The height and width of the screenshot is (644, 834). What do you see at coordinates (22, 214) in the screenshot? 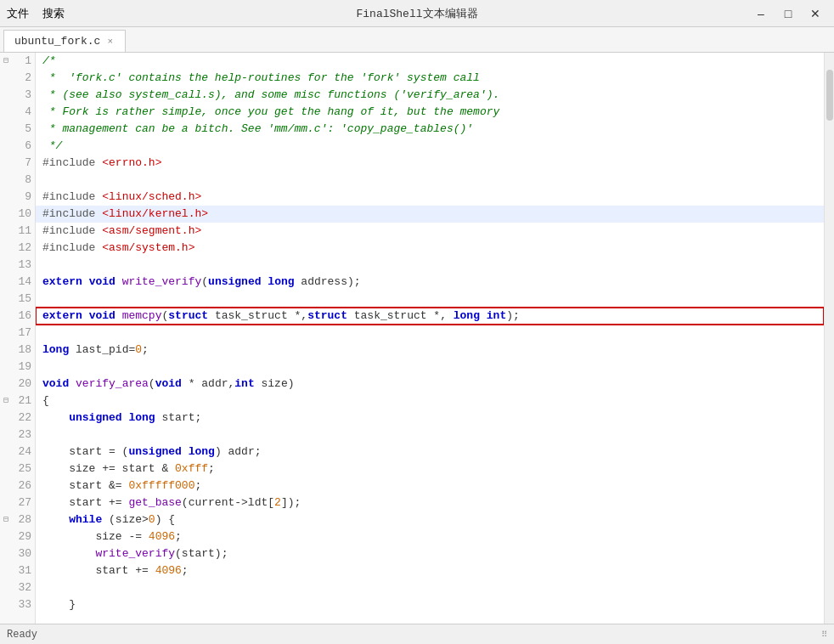
I see `line-number: 10` at bounding box center [22, 214].